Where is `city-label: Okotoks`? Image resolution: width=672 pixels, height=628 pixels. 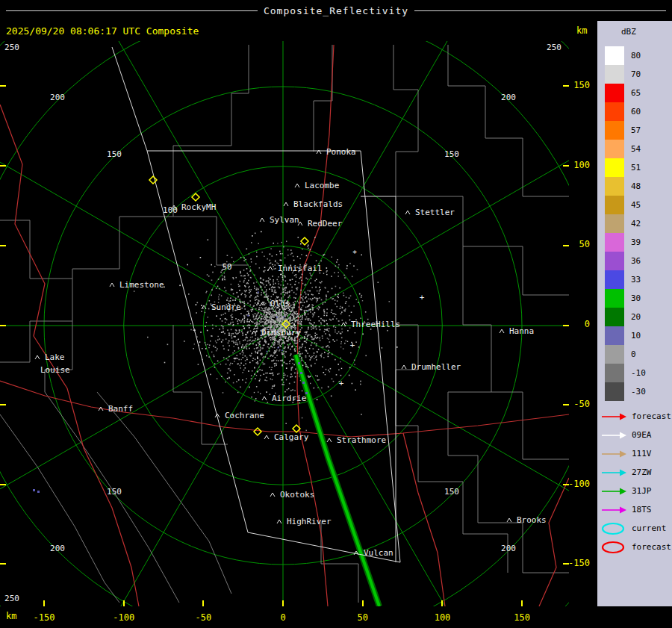
city-label: Okotoks is located at coordinates (297, 494).